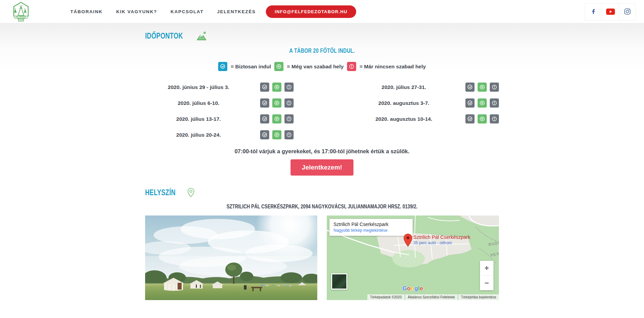 This screenshot has height=318, width=644. What do you see at coordinates (442, 243) in the screenshot?
I see `map-travel-time-link: 35 perc autó - otthoni` at bounding box center [442, 243].